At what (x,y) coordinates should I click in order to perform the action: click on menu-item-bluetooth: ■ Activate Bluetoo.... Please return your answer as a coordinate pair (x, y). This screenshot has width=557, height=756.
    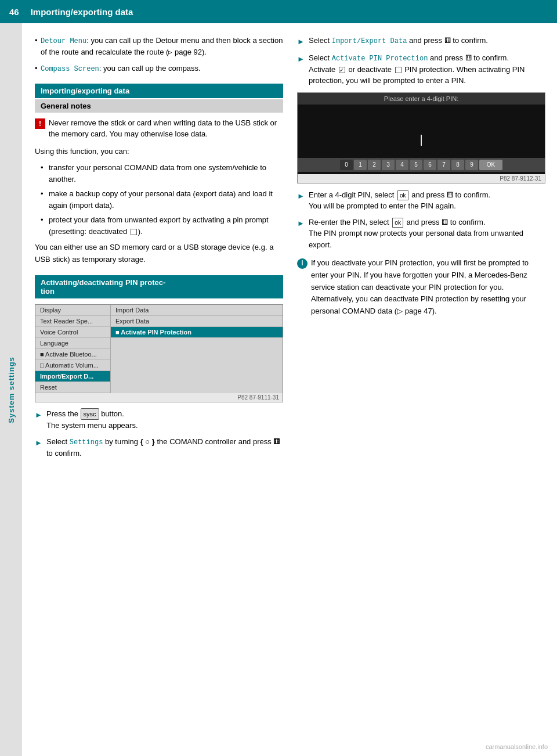
    Looking at the image, I should click on (73, 354).